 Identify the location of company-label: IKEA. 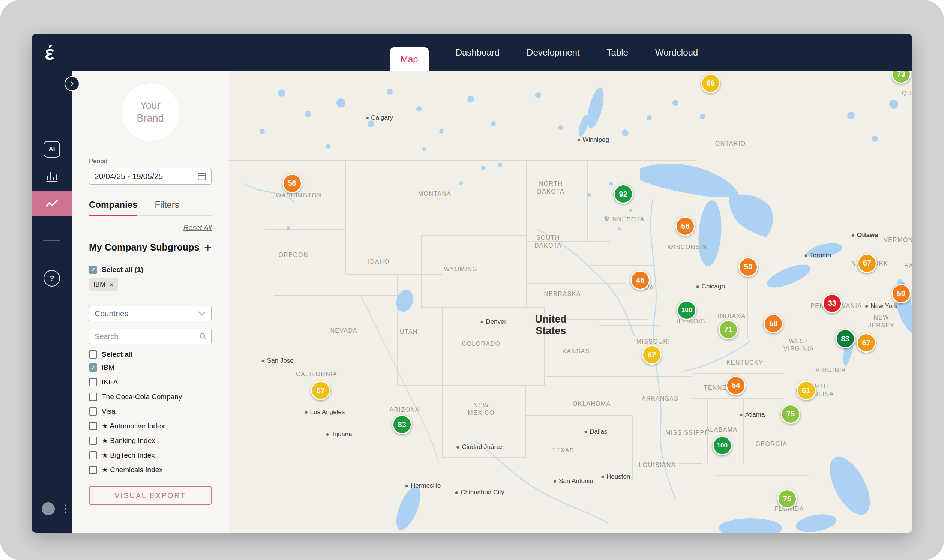
(109, 382).